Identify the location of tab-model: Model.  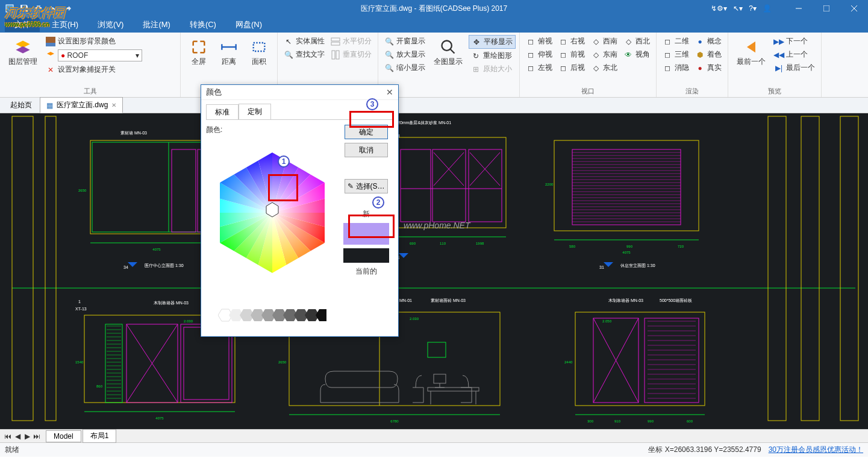
(64, 436).